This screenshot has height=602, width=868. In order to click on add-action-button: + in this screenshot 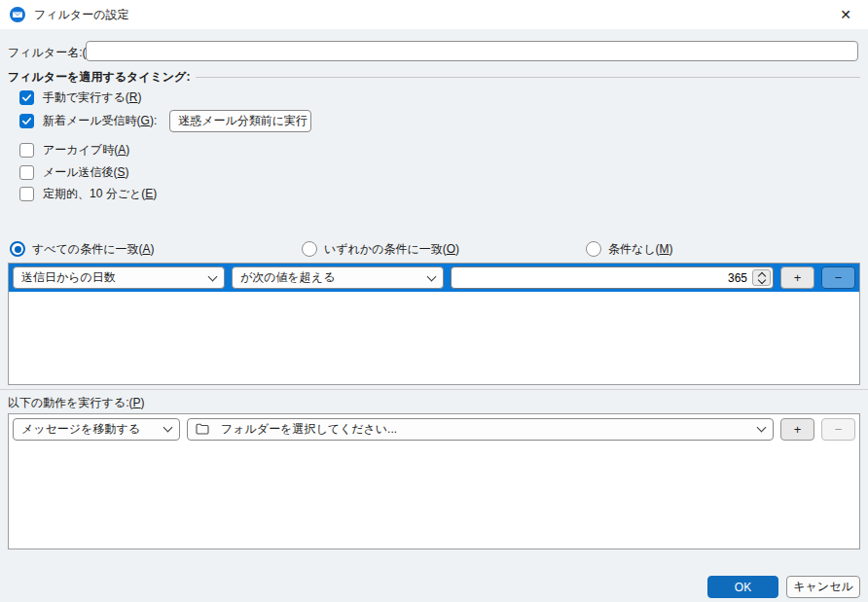, I will do `click(798, 430)`.